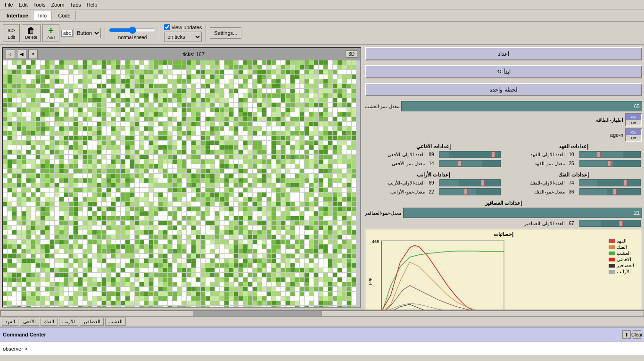  What do you see at coordinates (504, 170) in the screenshot?
I see `settings-grid: إعدادات الفهد 10 العدد-الاولي-للفهد 25` at bounding box center [504, 170].